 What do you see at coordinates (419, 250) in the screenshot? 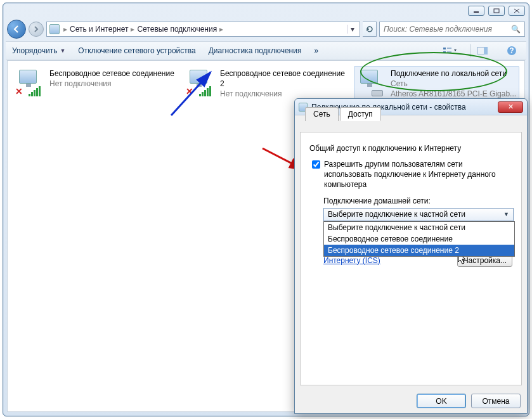
I see `combo-option-highlighted: Беспроводное сетевое соединение 2` at bounding box center [419, 250].